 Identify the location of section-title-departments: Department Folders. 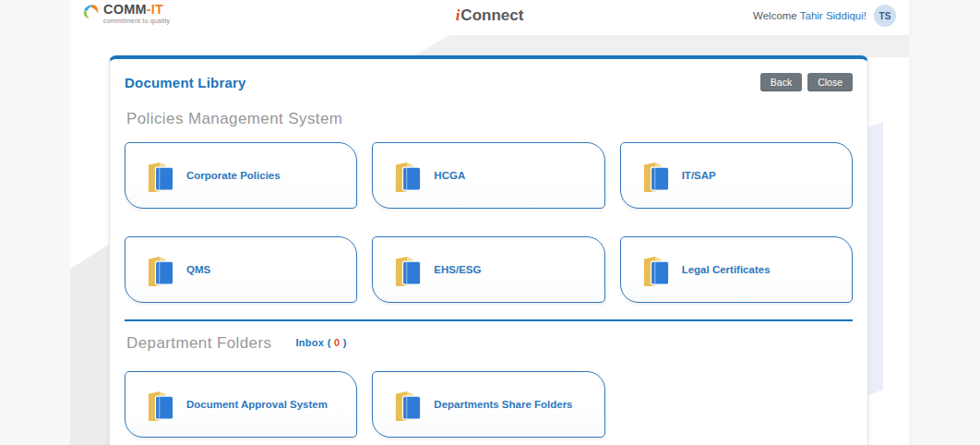
(199, 343).